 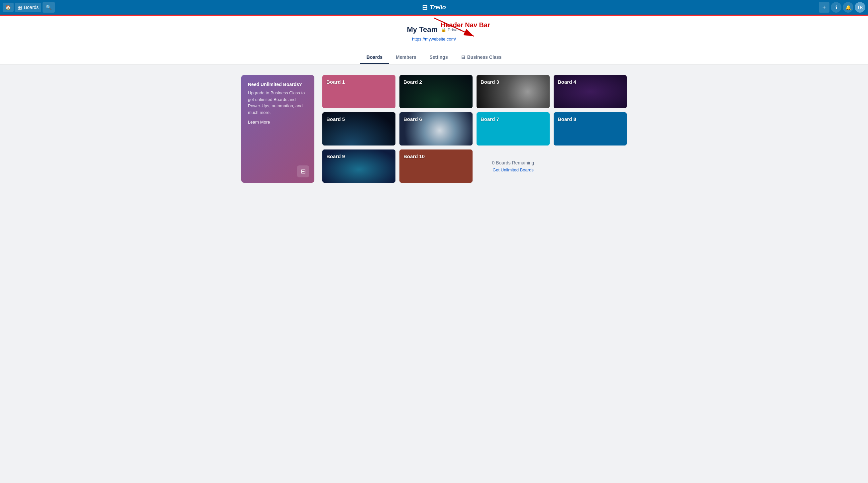 I want to click on header-right-section: + ℹ 🔔 TR, so click(x=842, y=7).